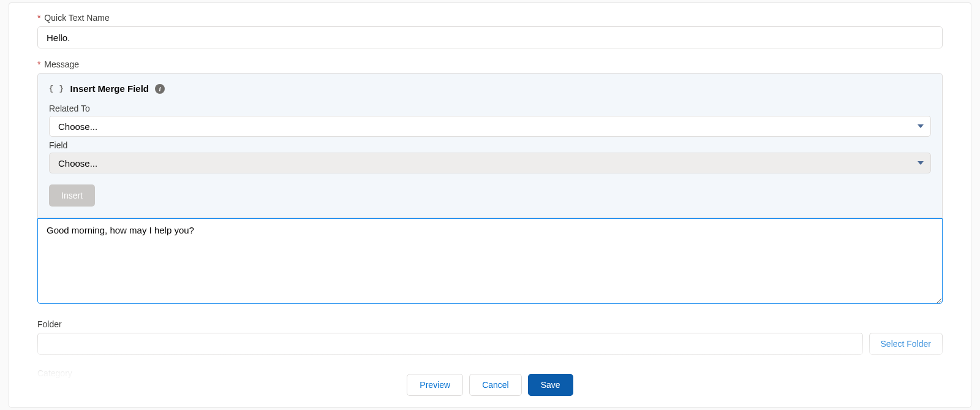 Image resolution: width=980 pixels, height=410 pixels. Describe the element at coordinates (110, 88) in the screenshot. I see `insert-merge-field-title: Insert Merge Field` at that location.